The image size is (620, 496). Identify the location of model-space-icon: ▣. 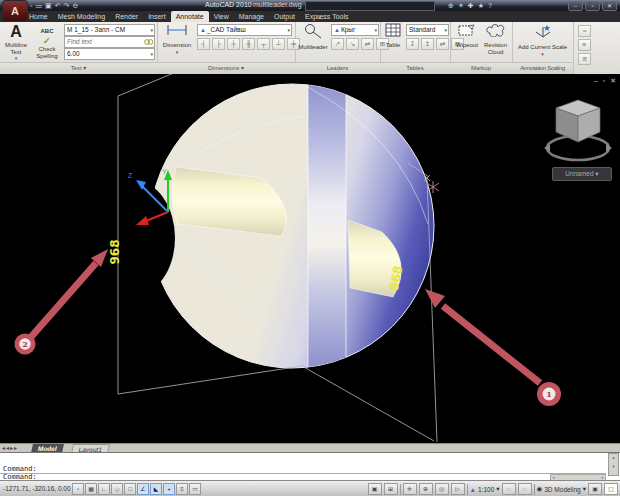
(375, 489).